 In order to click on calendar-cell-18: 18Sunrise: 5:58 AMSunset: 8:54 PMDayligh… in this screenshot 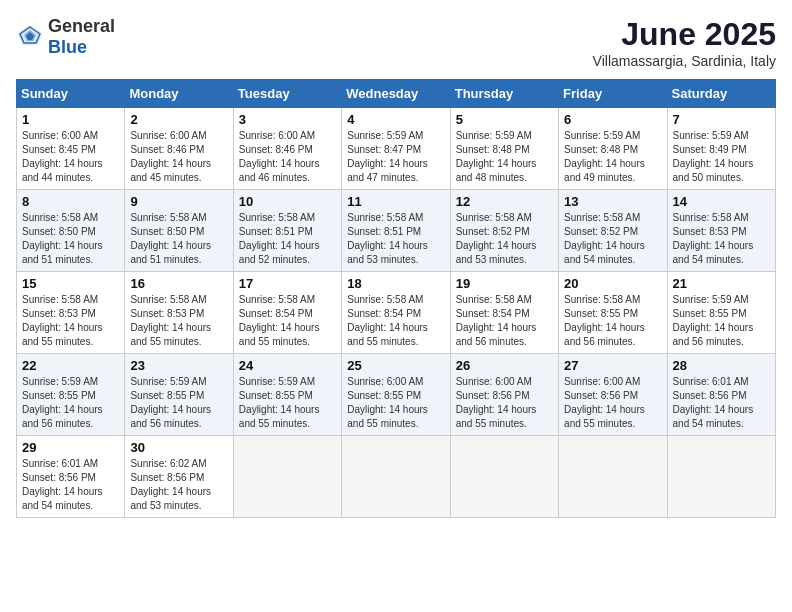, I will do `click(396, 313)`.